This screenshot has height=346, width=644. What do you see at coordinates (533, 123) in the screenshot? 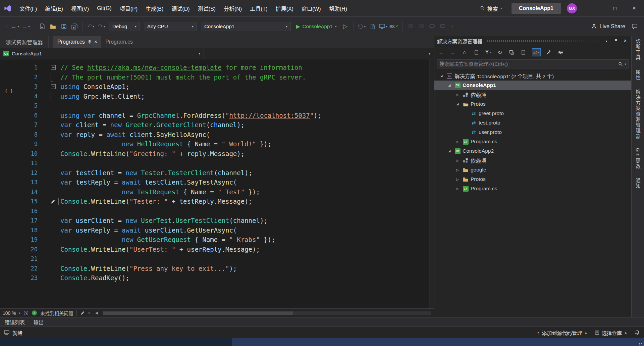
I see `tree-item-test-proto: ⇄test.proto` at bounding box center [533, 123].